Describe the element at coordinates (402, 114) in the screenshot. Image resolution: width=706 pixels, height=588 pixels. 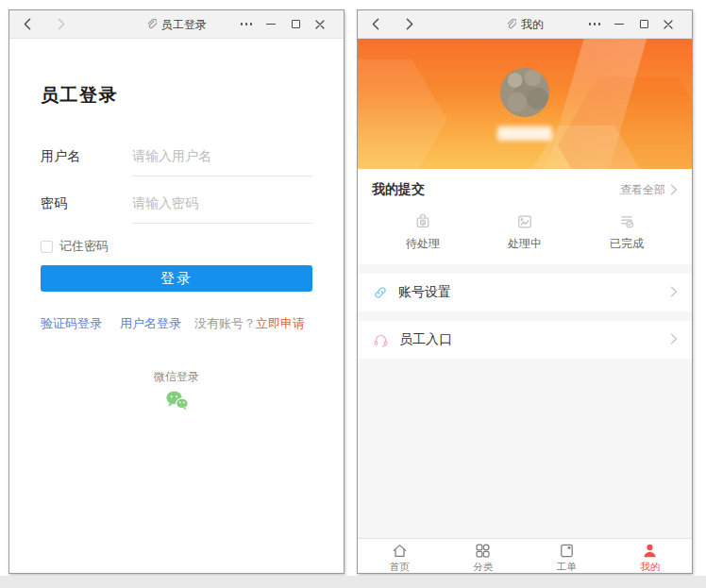
I see `hexagon-decoration` at that location.